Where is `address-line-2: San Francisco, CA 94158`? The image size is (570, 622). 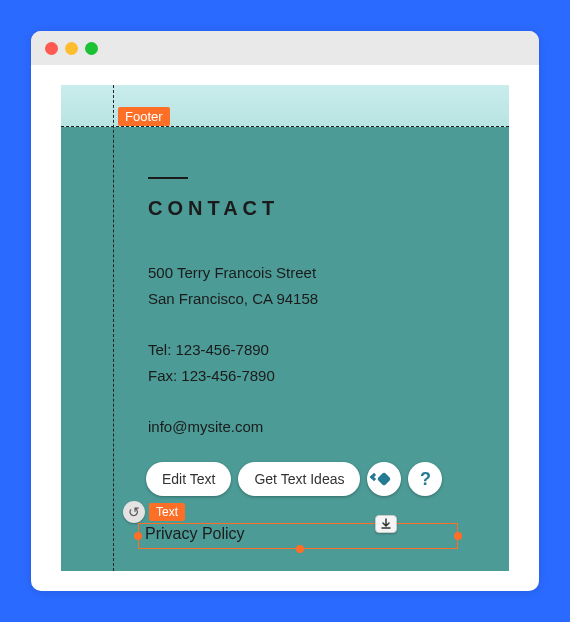 address-line-2: San Francisco, CA 94158 is located at coordinates (233, 299).